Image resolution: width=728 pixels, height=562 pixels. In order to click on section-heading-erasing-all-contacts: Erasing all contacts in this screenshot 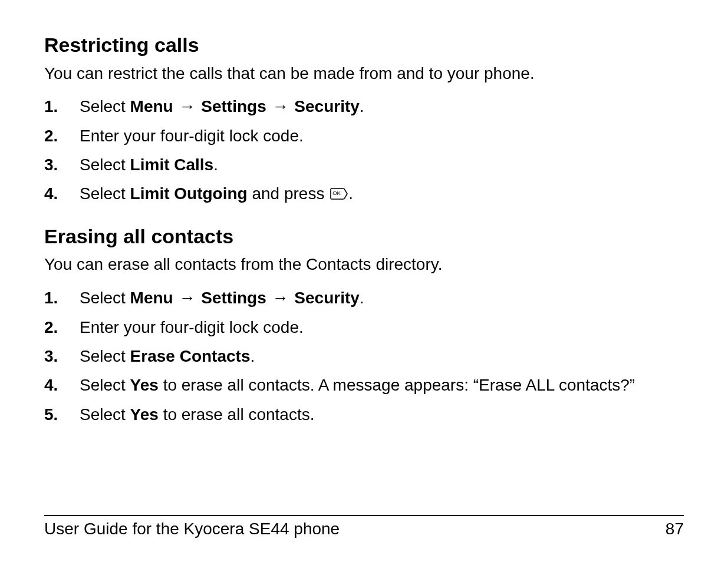, I will do `click(364, 237)`.